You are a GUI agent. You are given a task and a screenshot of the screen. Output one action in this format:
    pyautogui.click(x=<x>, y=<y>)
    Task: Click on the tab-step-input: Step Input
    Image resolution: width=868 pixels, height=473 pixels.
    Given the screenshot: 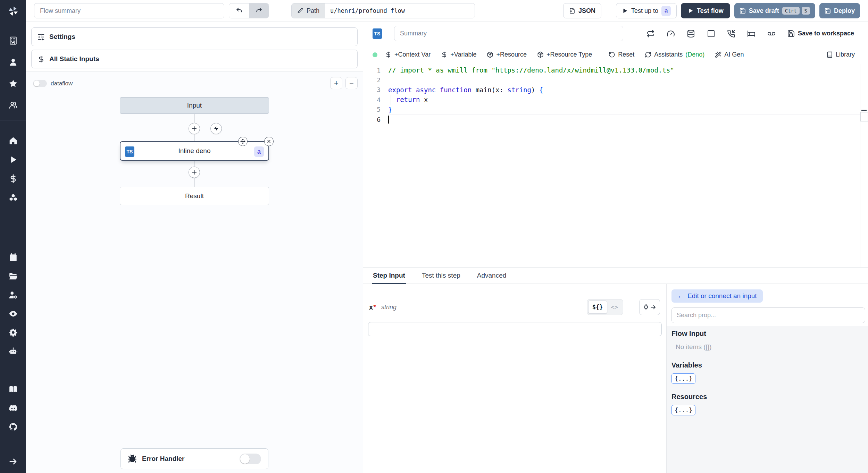 What is the action you would take?
    pyautogui.click(x=389, y=276)
    